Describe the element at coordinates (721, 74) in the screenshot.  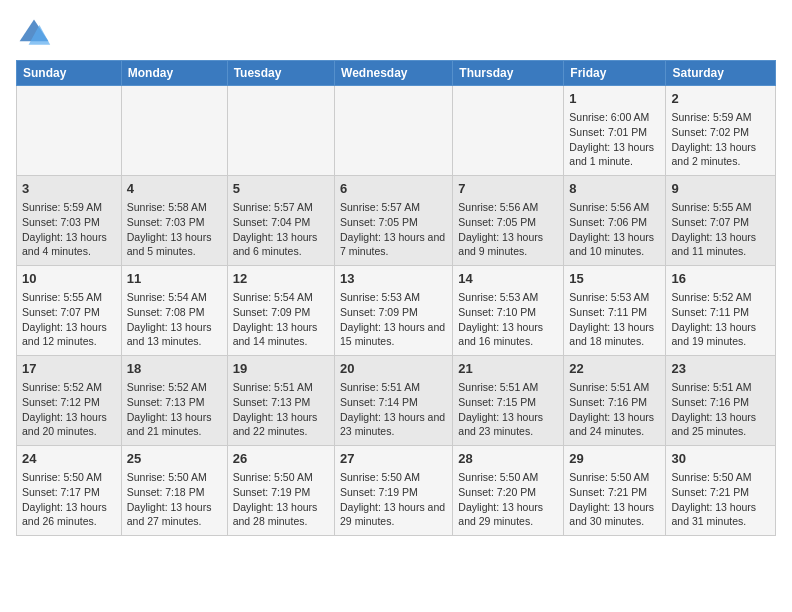
I see `col-header-saturday: Saturday` at that location.